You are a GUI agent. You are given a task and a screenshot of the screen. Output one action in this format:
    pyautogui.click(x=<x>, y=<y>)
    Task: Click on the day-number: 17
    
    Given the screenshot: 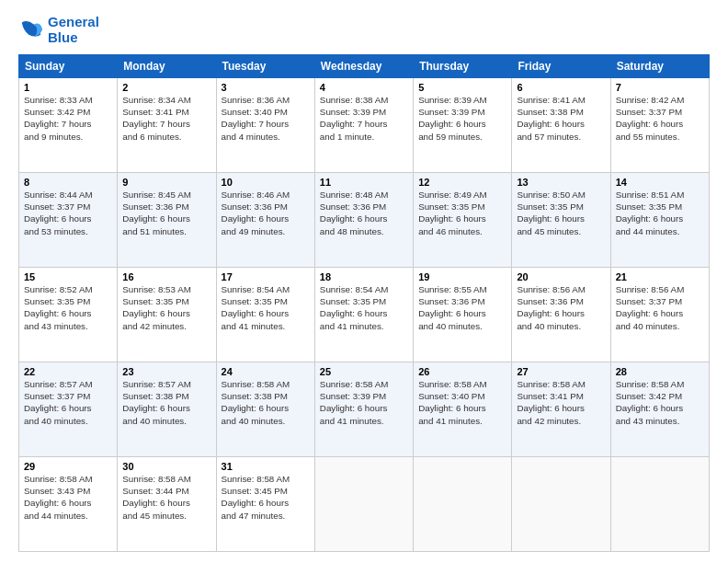 What is the action you would take?
    pyautogui.click(x=266, y=277)
    